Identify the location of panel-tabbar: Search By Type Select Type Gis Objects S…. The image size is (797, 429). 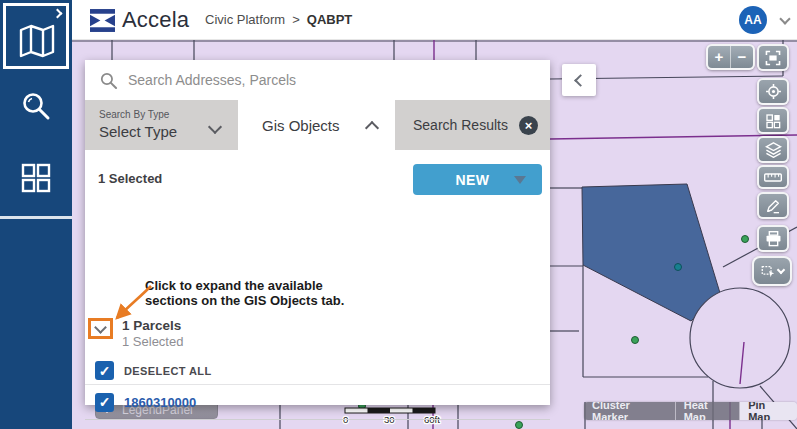
(318, 125).